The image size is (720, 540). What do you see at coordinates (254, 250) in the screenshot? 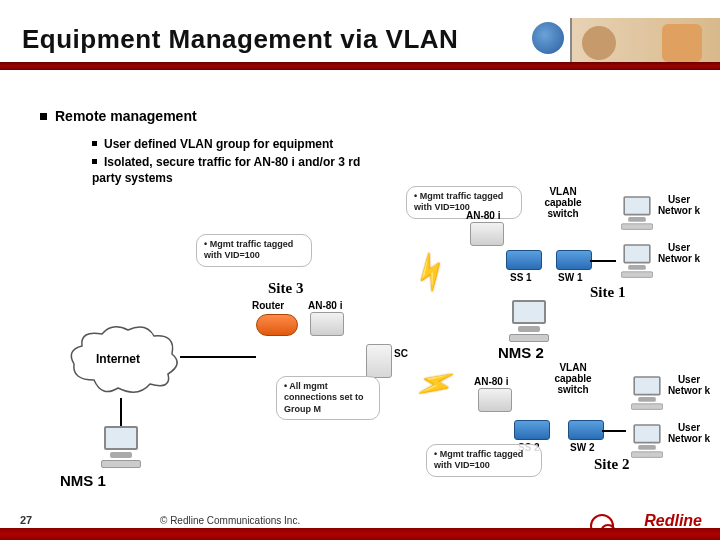
I see `note-mgmt-1: • Mgmt traffic tagged with VID=100` at bounding box center [254, 250].